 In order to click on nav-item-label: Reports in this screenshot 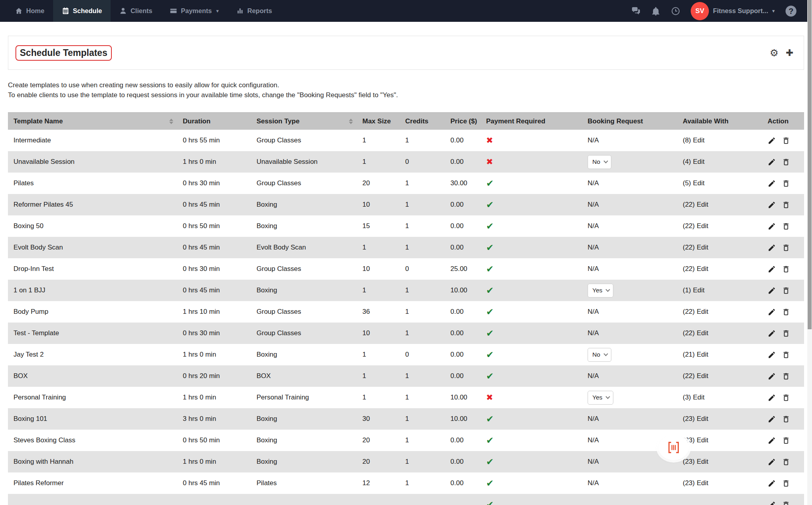, I will do `click(260, 11)`.